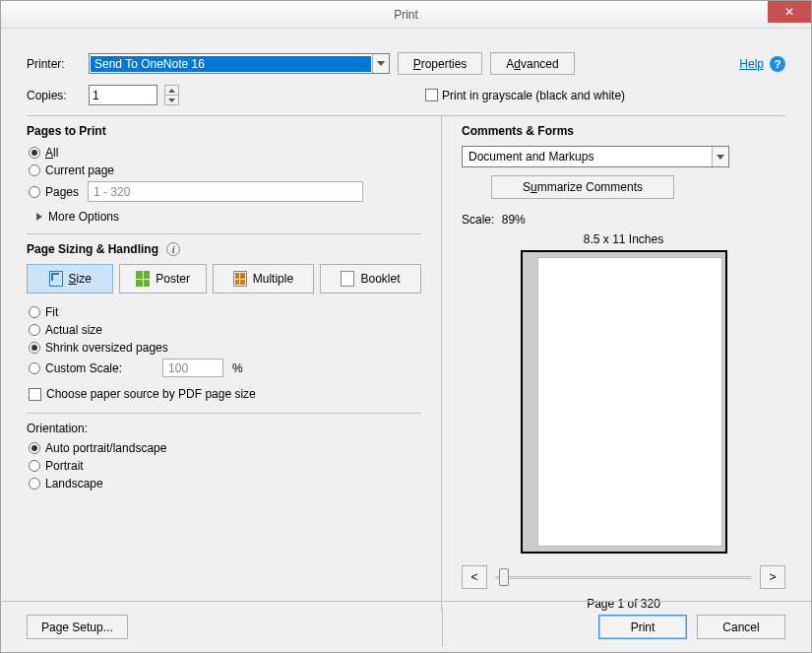 This screenshot has width=812, height=653. Describe the element at coordinates (224, 131) in the screenshot. I see `pages-to-print-title: Pages to Print` at that location.